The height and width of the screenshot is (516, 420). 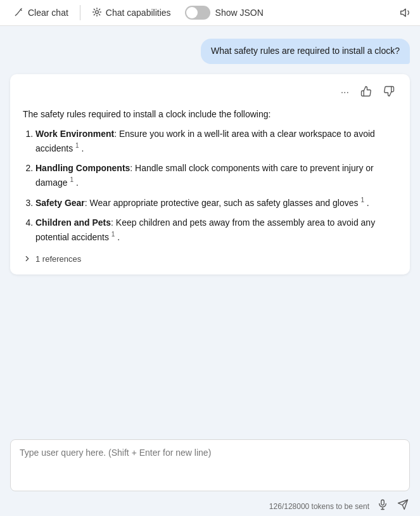 I want to click on input-box, so click(x=210, y=465).